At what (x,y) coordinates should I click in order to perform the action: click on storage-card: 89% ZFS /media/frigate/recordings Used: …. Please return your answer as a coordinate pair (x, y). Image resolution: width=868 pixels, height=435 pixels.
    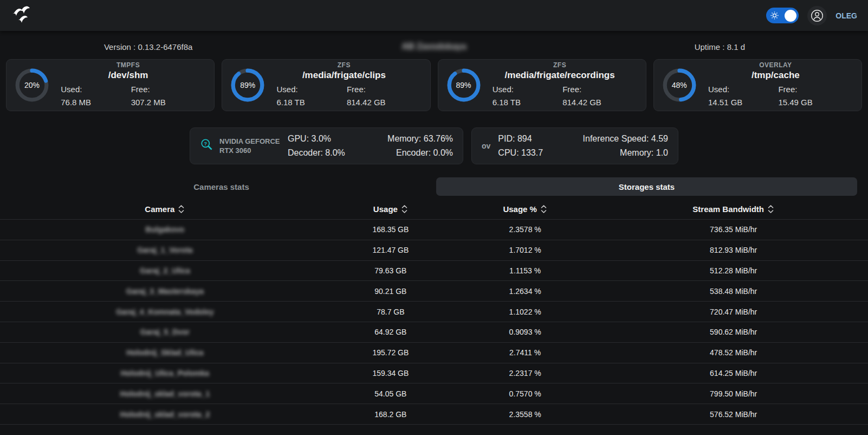
    Looking at the image, I should click on (542, 85).